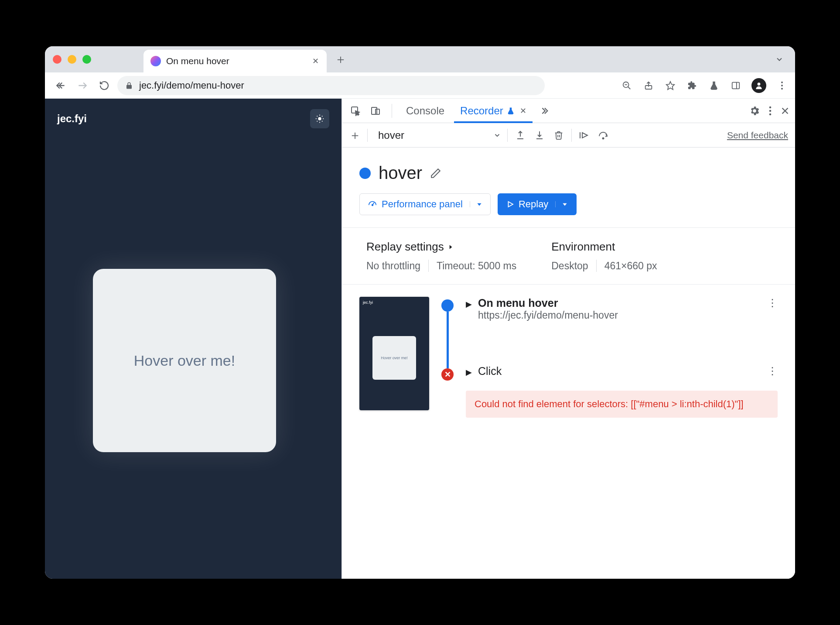 The height and width of the screenshot is (625, 840). What do you see at coordinates (394, 354) in the screenshot?
I see `step-thumbnail: jec.fyi Hover over me!` at bounding box center [394, 354].